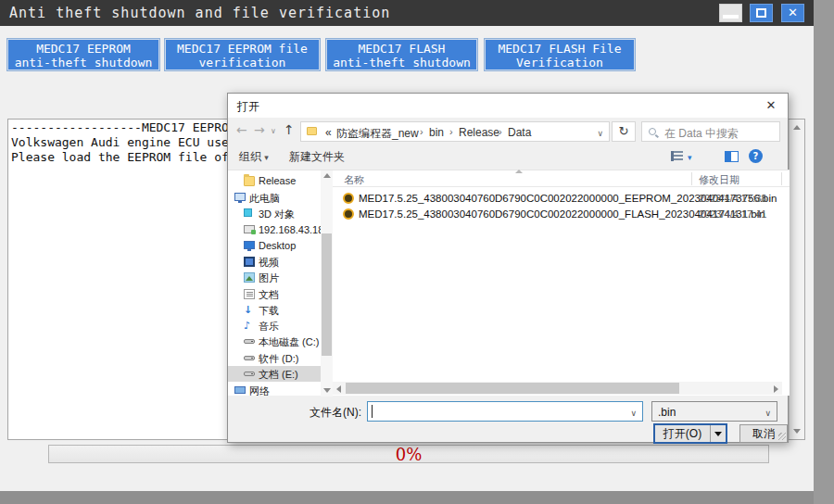 Image resolution: width=834 pixels, height=504 pixels. What do you see at coordinates (730, 17) in the screenshot?
I see `minimize-icon` at bounding box center [730, 17].